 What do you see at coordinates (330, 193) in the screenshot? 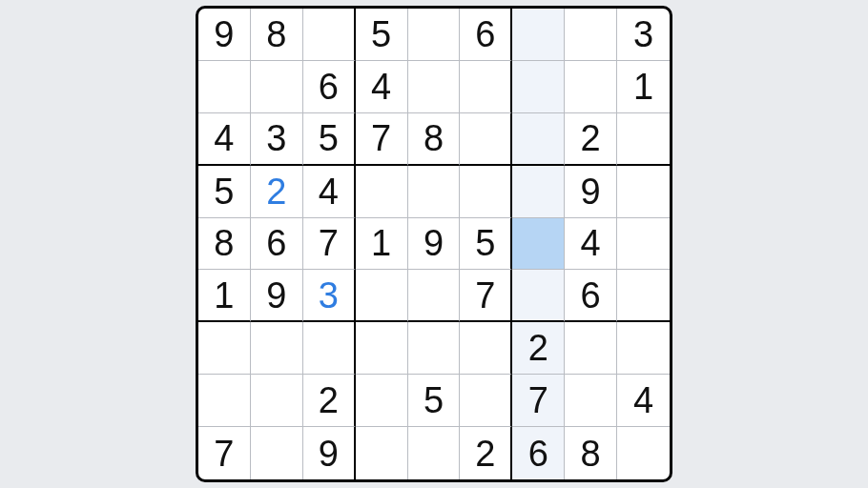
I see `sudoku-cell-r3-c2: 4` at bounding box center [330, 193].